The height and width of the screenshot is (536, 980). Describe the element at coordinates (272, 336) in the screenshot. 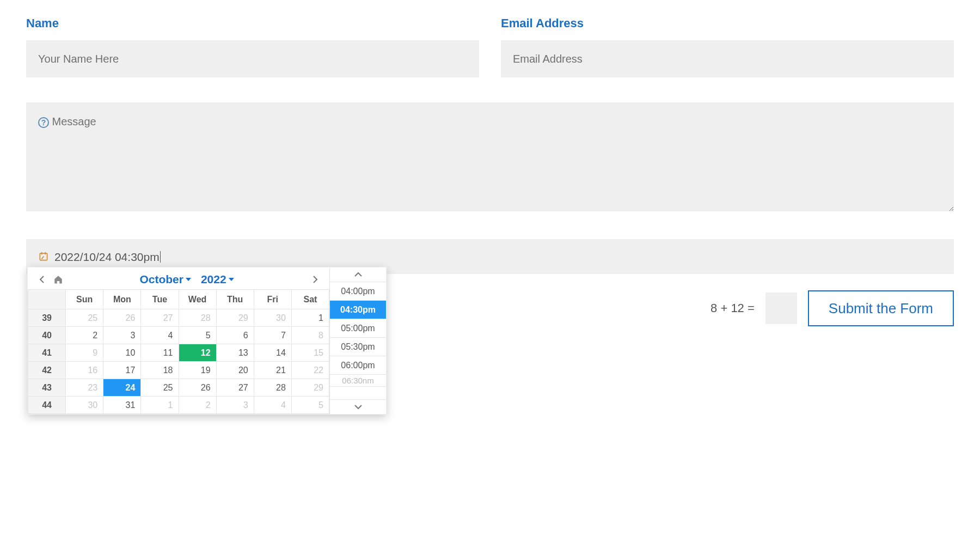

I see `calendar-day: 7` at that location.